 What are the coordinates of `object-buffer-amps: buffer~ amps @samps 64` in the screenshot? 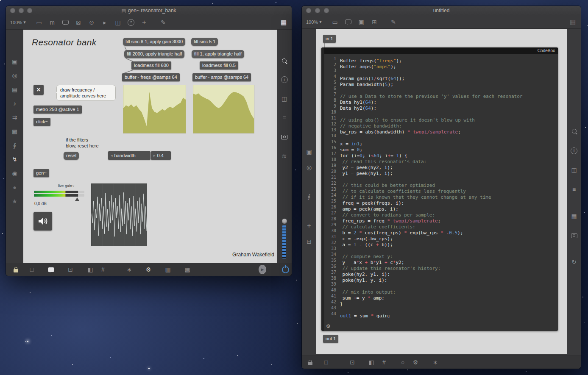 It's located at (222, 77).